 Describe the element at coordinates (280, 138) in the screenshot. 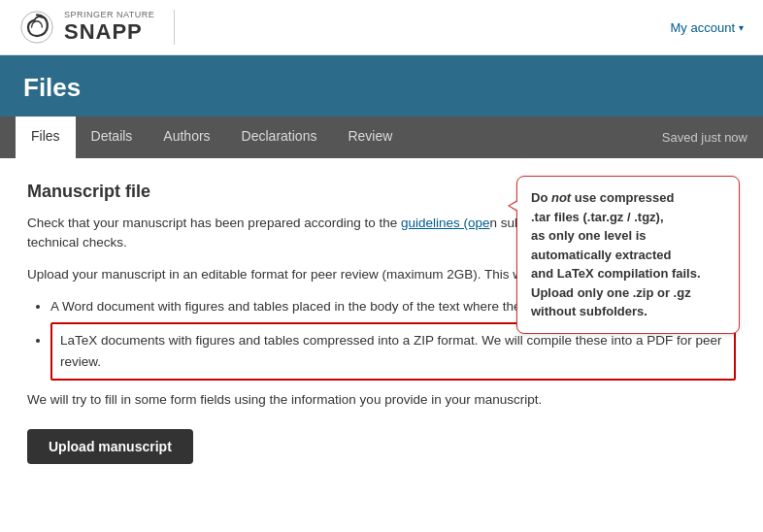

I see `tab-declarations: Declarations` at that location.